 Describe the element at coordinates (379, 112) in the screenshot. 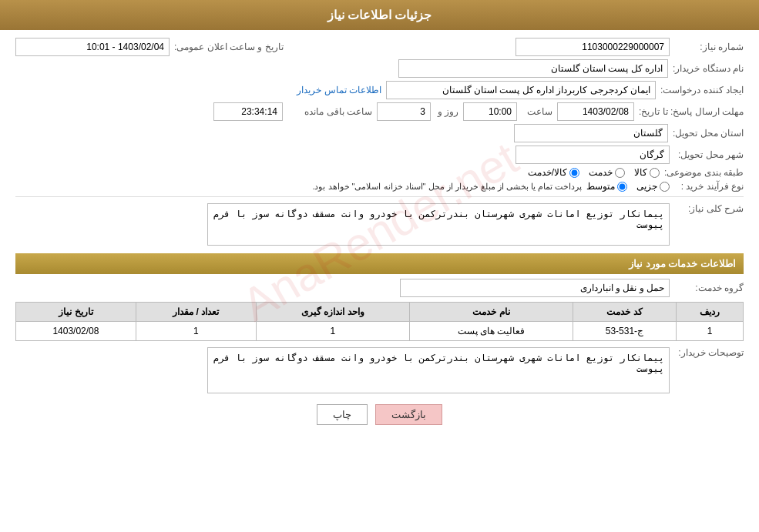

I see `mohlatErsal-row: مهلت ارسال پاسخ: تا تاریخ: ساعت روز و سا…` at that location.